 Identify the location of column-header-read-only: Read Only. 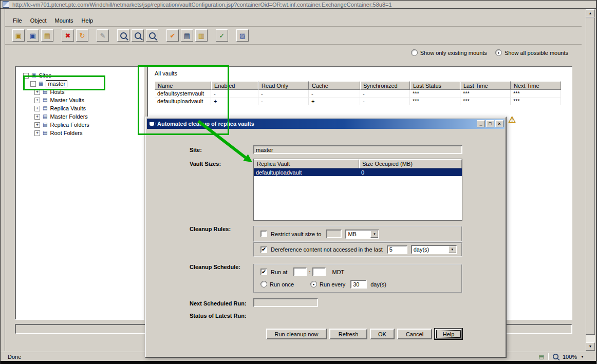
(284, 85).